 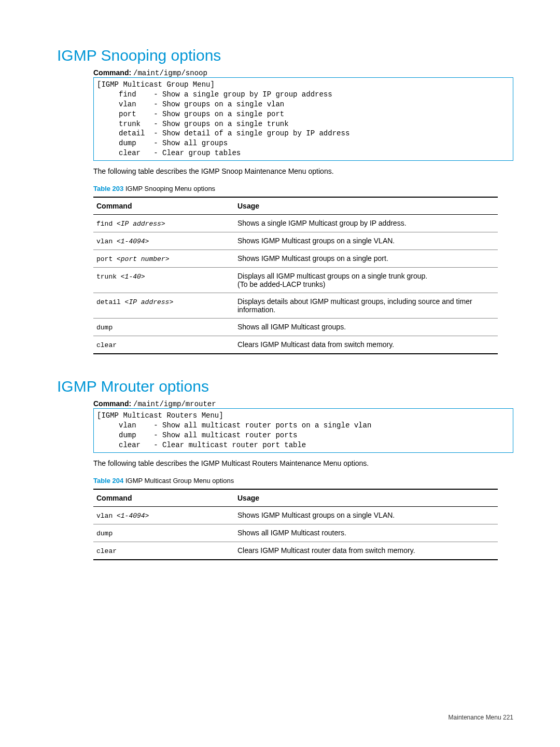 I want to click on cmd-text: port, so click(x=107, y=259).